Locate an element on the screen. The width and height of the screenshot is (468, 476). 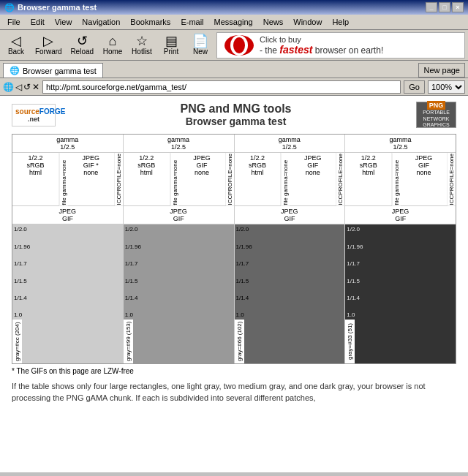
home-icon: ⌂ is located at coordinates (113, 41).